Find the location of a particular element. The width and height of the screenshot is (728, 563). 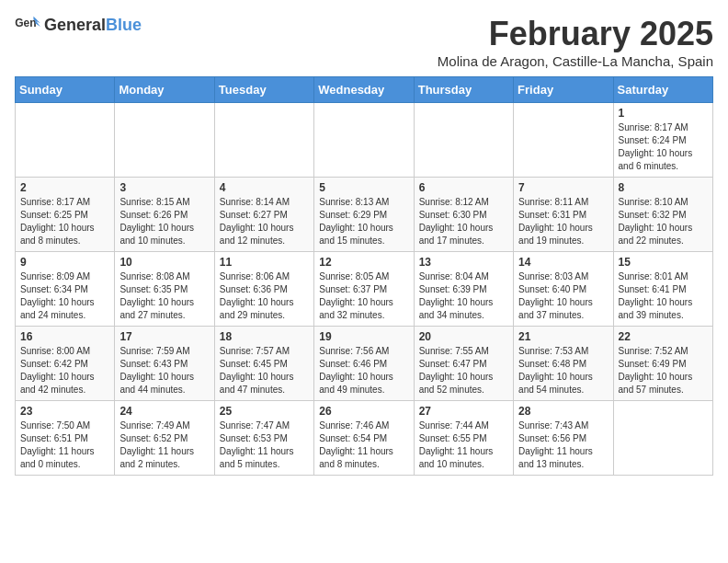

day-info: Sunrise: 8:03 AM Sunset: 6:40 PM Dayligh… is located at coordinates (563, 296).